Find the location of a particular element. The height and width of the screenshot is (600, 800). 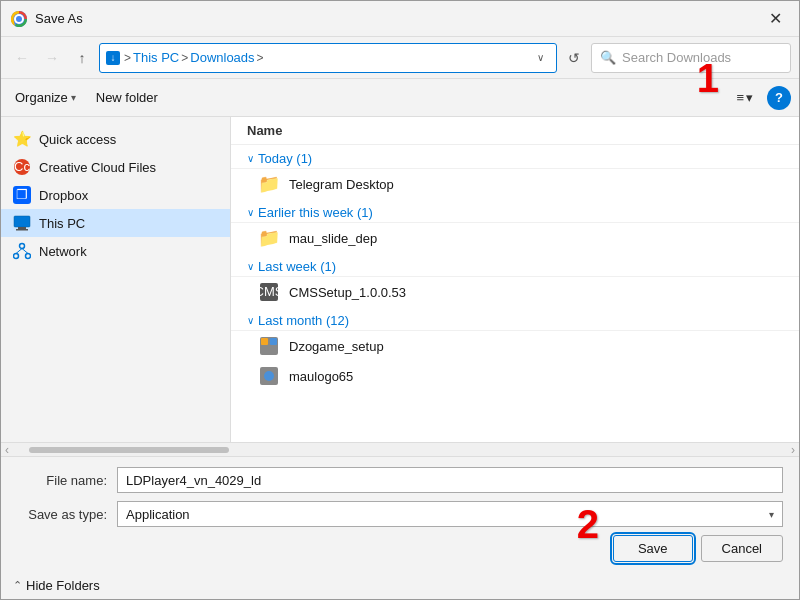

file-item-dzogame: Dzogame_setup is located at coordinates (515, 346).